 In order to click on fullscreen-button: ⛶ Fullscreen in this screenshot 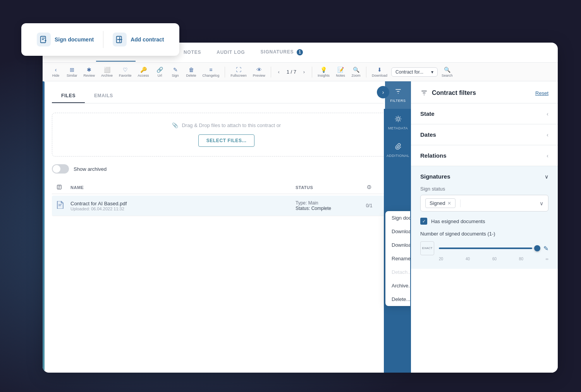, I will do `click(239, 72)`.